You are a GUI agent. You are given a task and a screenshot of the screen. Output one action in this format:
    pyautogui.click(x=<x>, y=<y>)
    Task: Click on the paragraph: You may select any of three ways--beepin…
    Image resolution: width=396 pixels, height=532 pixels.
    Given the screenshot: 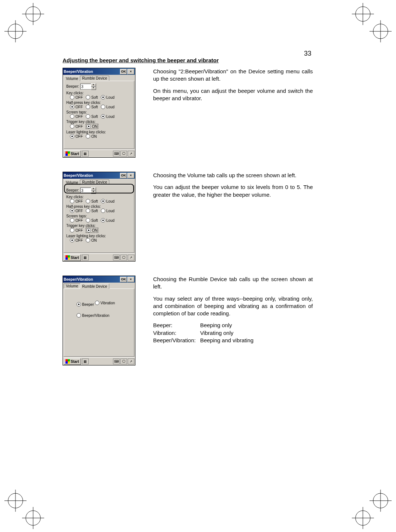 What is the action you would take?
    pyautogui.click(x=233, y=307)
    